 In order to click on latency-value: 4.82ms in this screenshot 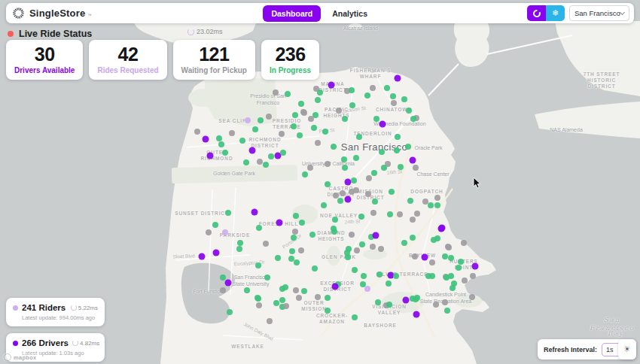, I will do `click(90, 343)`.